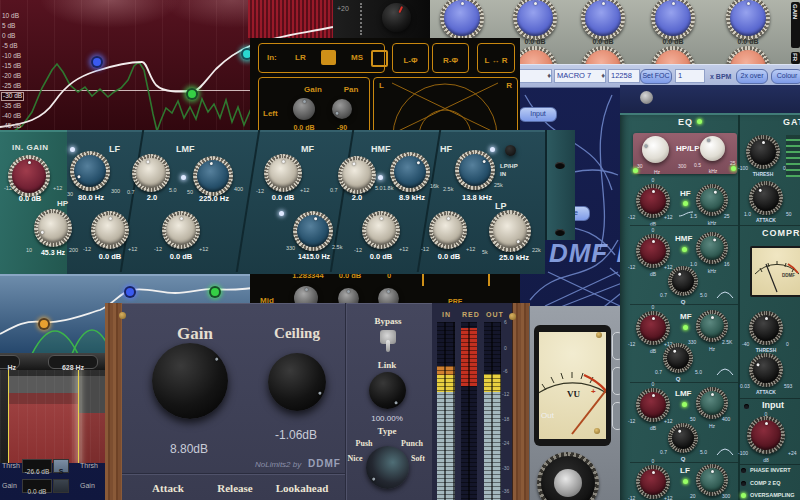  Describe the element at coordinates (672, 42) in the screenshot. I see `gain-value: 0.0 dB` at that location.